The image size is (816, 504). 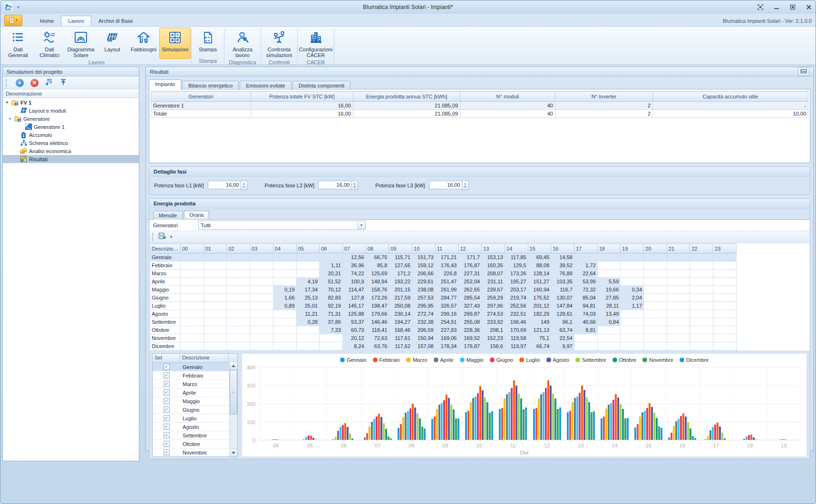 What do you see at coordinates (308, 249) in the screenshot?
I see `hour-column-header: 05` at bounding box center [308, 249].